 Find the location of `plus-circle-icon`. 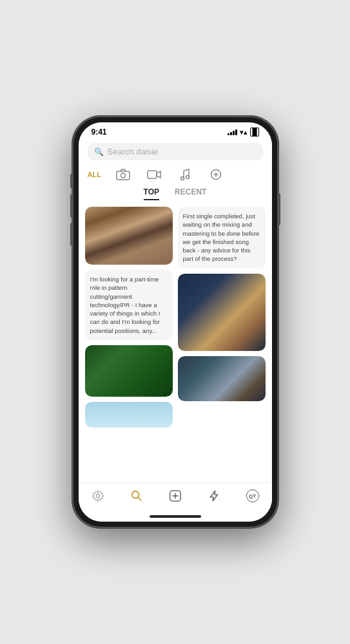

plus-circle-icon is located at coordinates (216, 175).